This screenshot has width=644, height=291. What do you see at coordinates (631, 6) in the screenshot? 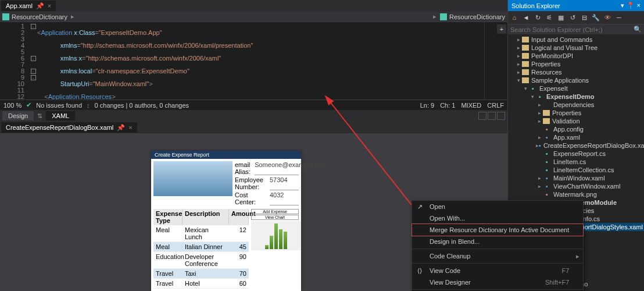
I see `pin-icon: 📍` at bounding box center [631, 6].